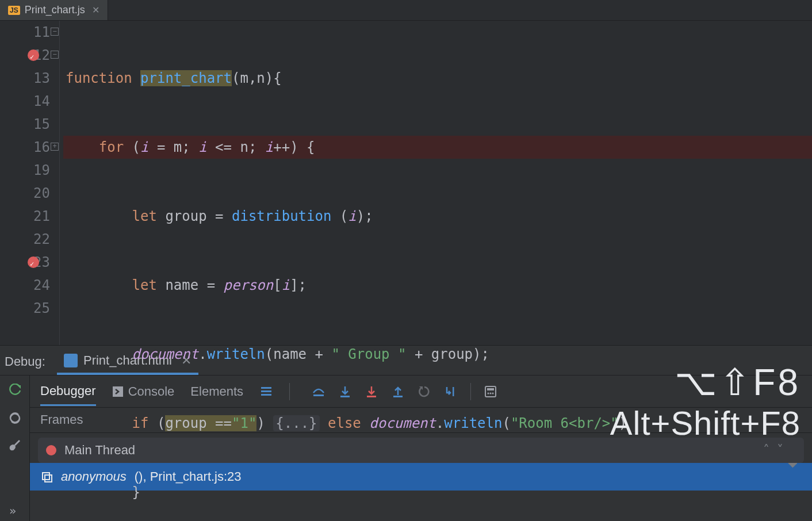 The height and width of the screenshot is (521, 812). Describe the element at coordinates (15, 418) in the screenshot. I see `reload-icon` at that location.